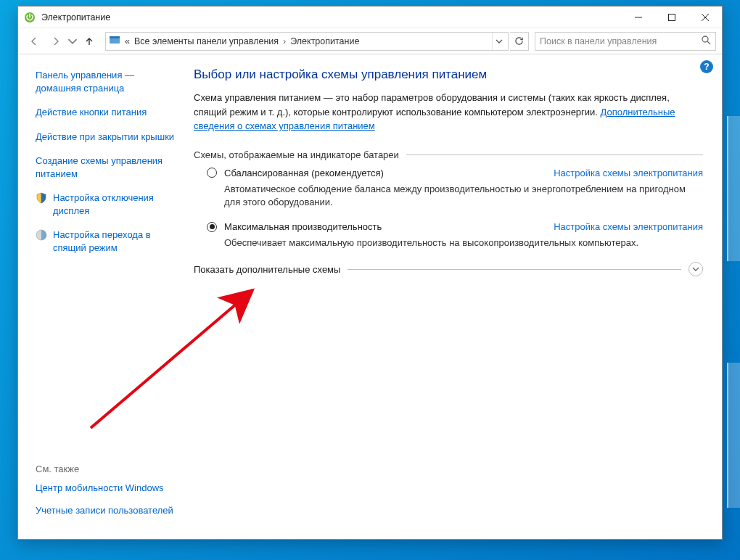  Describe the element at coordinates (638, 17) in the screenshot. I see `minimize-button` at that location.